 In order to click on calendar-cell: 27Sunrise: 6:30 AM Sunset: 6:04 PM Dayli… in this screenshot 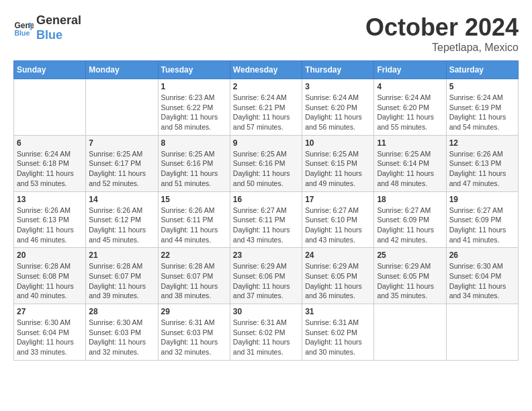, I will do `click(50, 332)`.